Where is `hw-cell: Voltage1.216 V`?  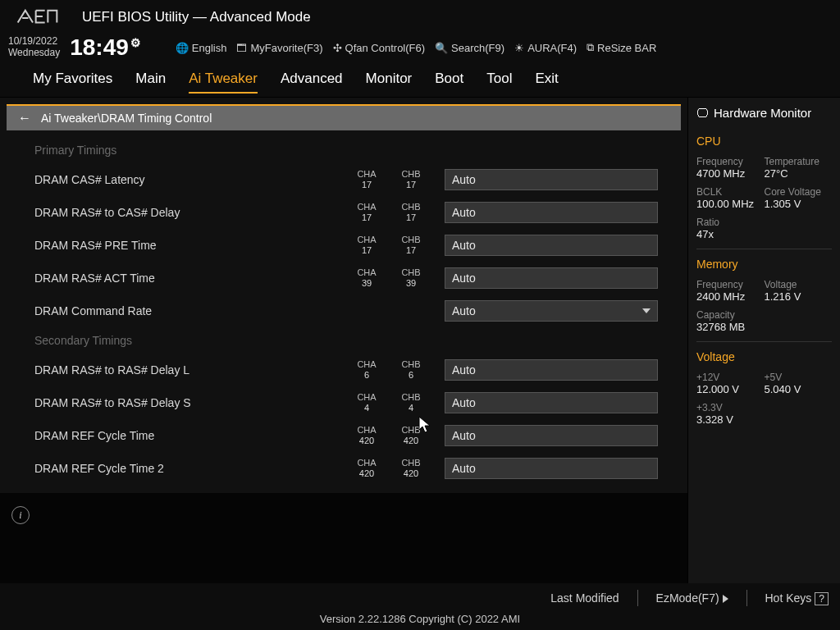
hw-cell: Voltage1.216 V is located at coordinates (799, 290).